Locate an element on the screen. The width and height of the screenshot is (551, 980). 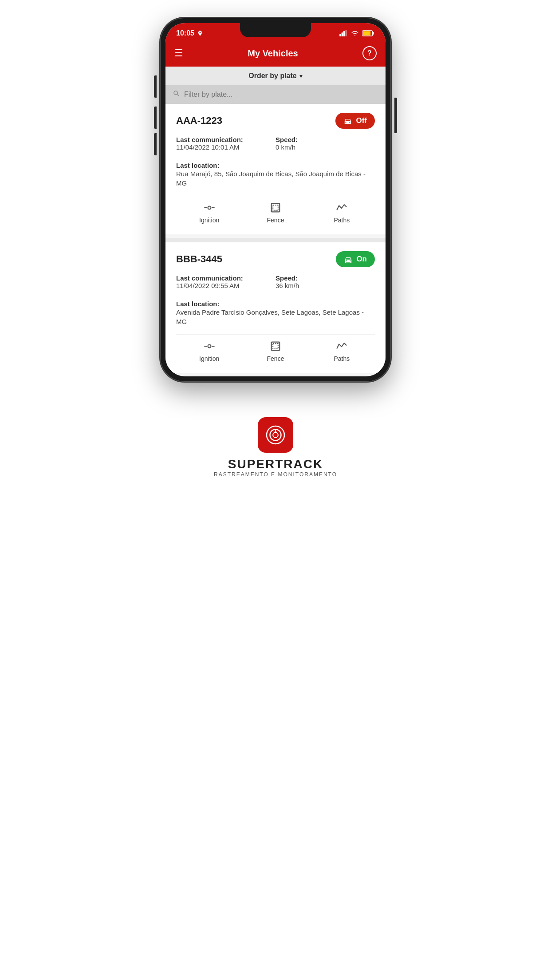
sort-chevron-icon: ▾ is located at coordinates (301, 76).